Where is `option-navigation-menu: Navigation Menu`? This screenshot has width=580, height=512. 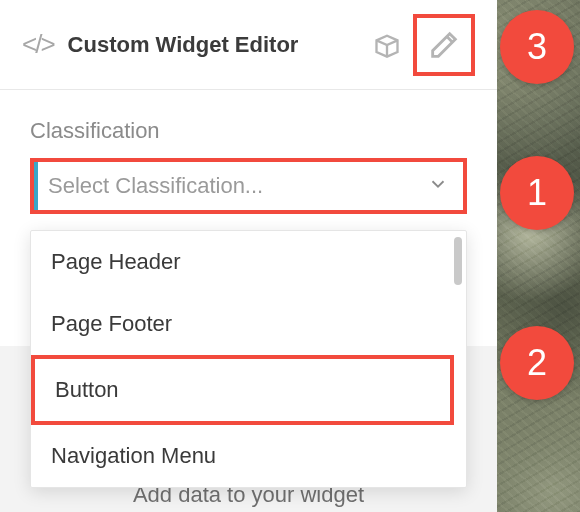 option-navigation-menu: Navigation Menu is located at coordinates (244, 456).